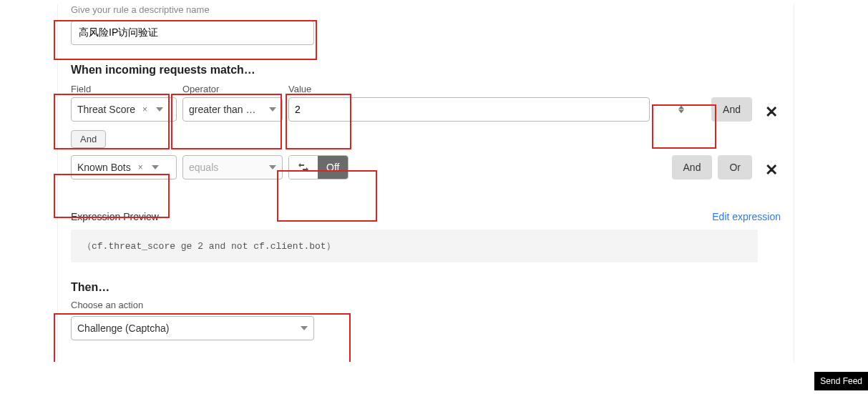  Describe the element at coordinates (469, 109) in the screenshot. I see `value-input` at that location.